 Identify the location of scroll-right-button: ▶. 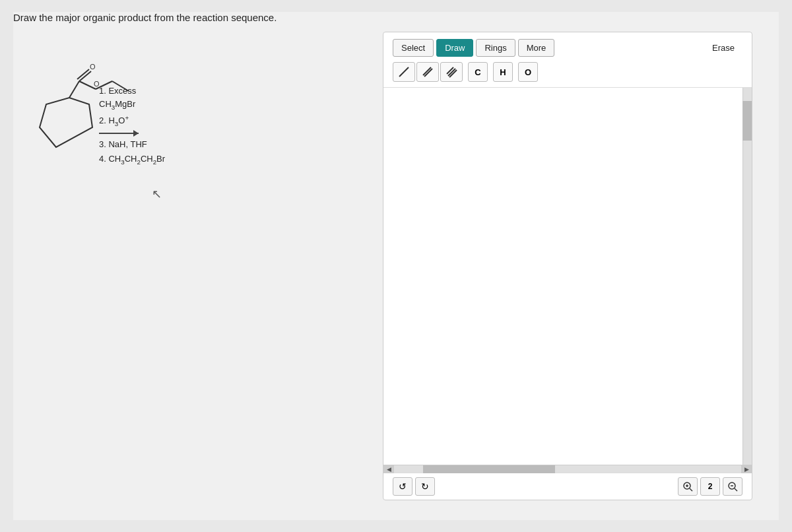
(746, 469).